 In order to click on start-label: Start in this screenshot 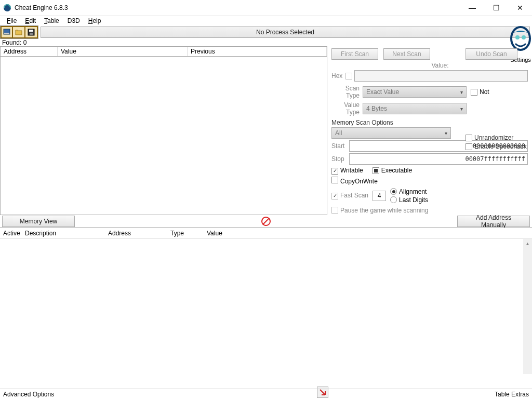, I will do `click(340, 146)`.